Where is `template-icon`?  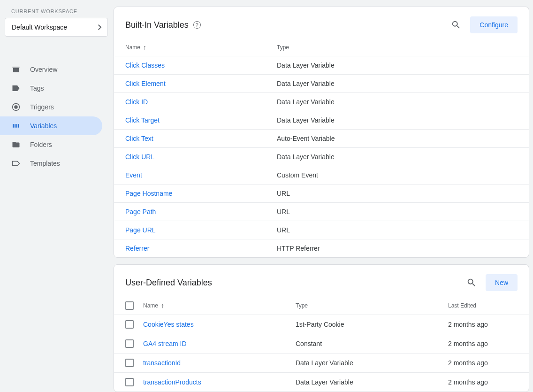
template-icon is located at coordinates (16, 163).